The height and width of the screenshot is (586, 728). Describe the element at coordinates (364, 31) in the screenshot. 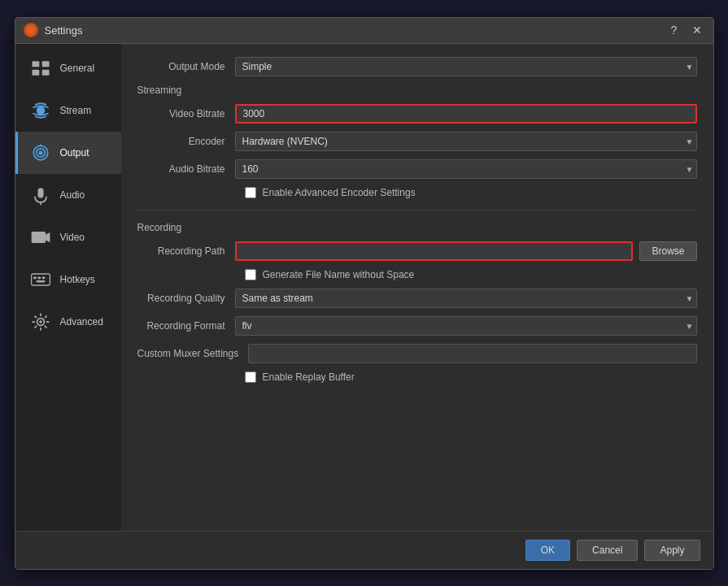

I see `titlebar: Settings ? ✕` at that location.